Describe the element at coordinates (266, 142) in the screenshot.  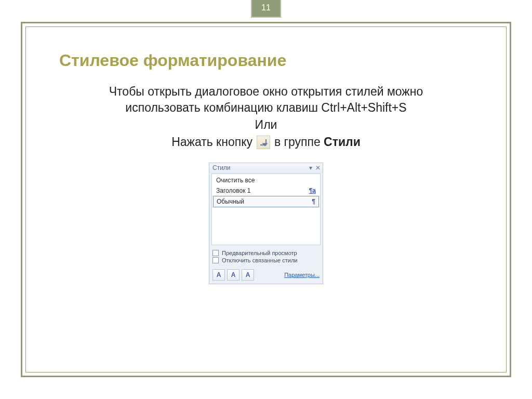
I see `body-line-3: Нажать кнопку в группе Стили` at that location.